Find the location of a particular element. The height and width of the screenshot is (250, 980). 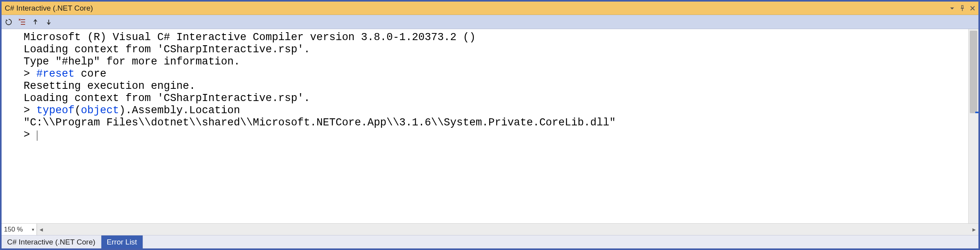

tab-label: C# Interactive (.NET Core) is located at coordinates (51, 242).